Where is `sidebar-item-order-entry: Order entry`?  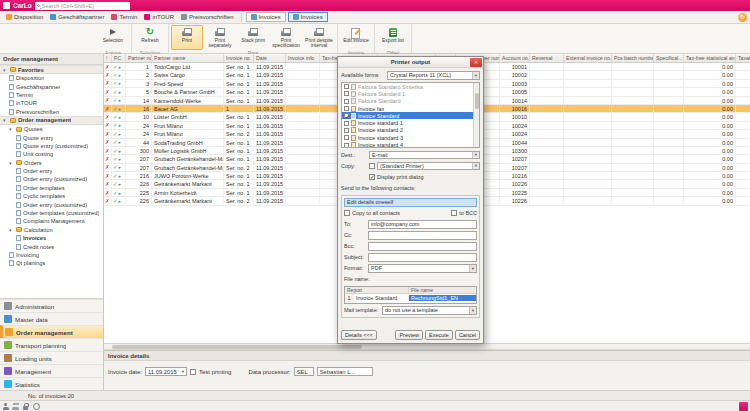
sidebar-item-order-entry: Order entry is located at coordinates (52, 171).